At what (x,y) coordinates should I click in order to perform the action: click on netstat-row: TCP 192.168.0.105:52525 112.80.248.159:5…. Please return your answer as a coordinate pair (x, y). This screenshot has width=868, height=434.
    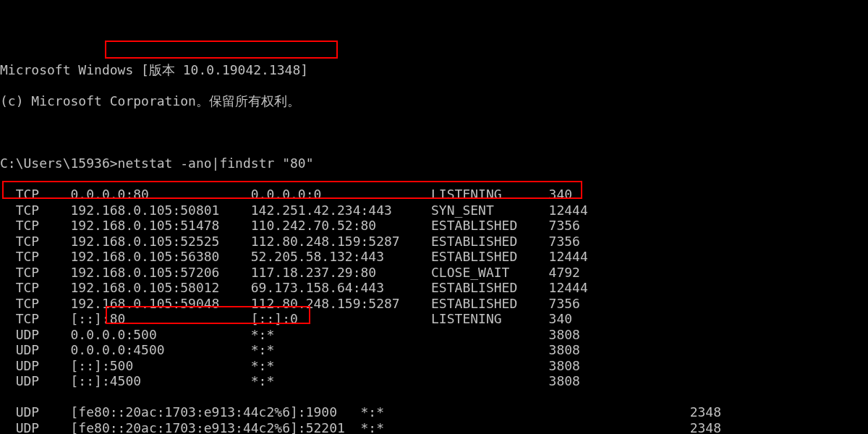
    Looking at the image, I should click on (434, 242).